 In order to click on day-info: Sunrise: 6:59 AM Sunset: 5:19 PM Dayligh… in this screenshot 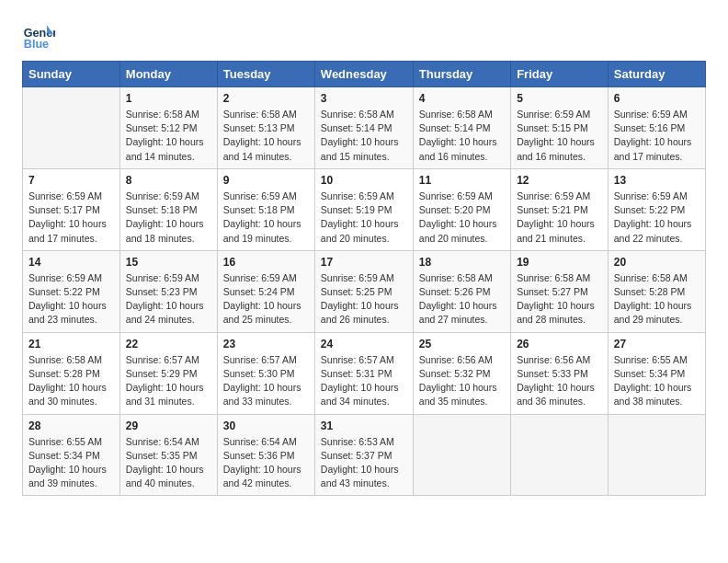, I will do `click(364, 217)`.